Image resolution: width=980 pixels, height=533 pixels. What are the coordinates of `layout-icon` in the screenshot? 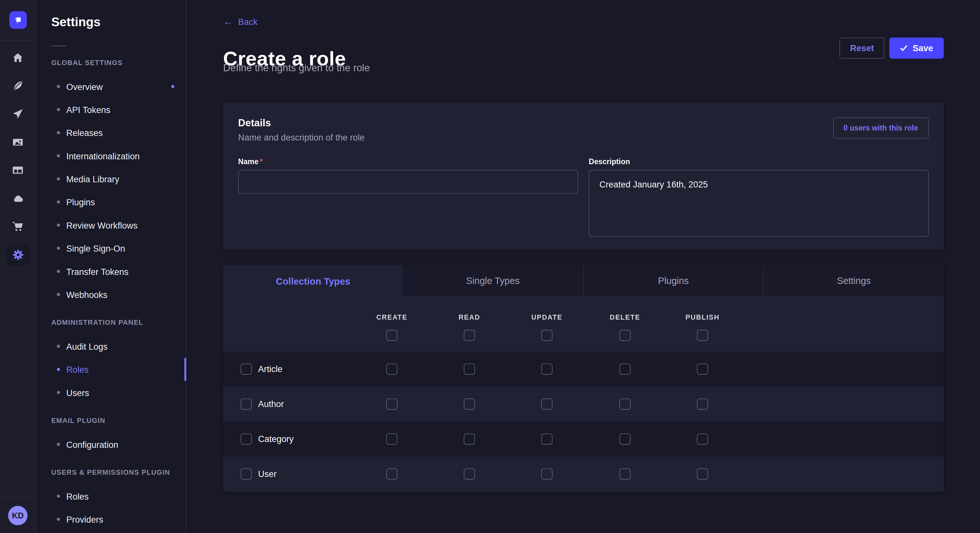 It's located at (18, 170).